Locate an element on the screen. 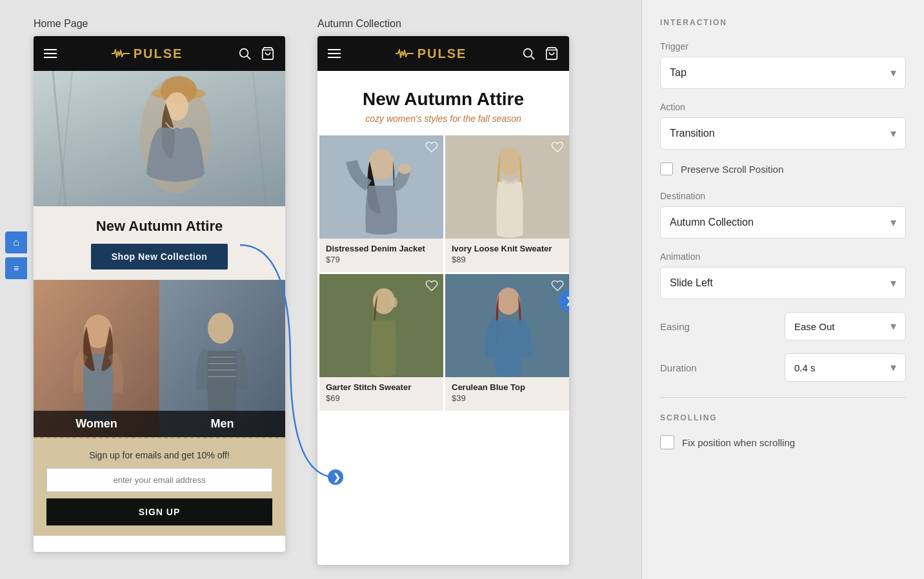 This screenshot has height=579, width=924. autumn-collection-label: Autumn Collection is located at coordinates (359, 24).